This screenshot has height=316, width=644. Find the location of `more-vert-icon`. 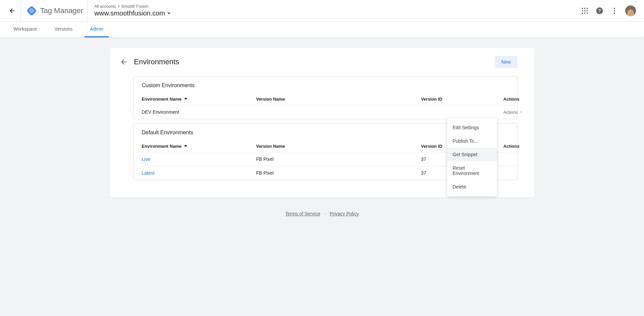

more-vert-icon is located at coordinates (614, 11).